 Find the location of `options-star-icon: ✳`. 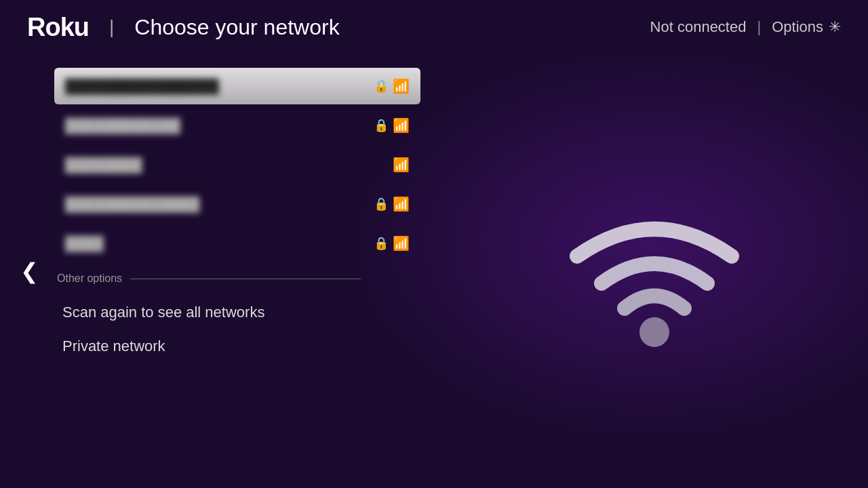

options-star-icon: ✳ is located at coordinates (835, 27).